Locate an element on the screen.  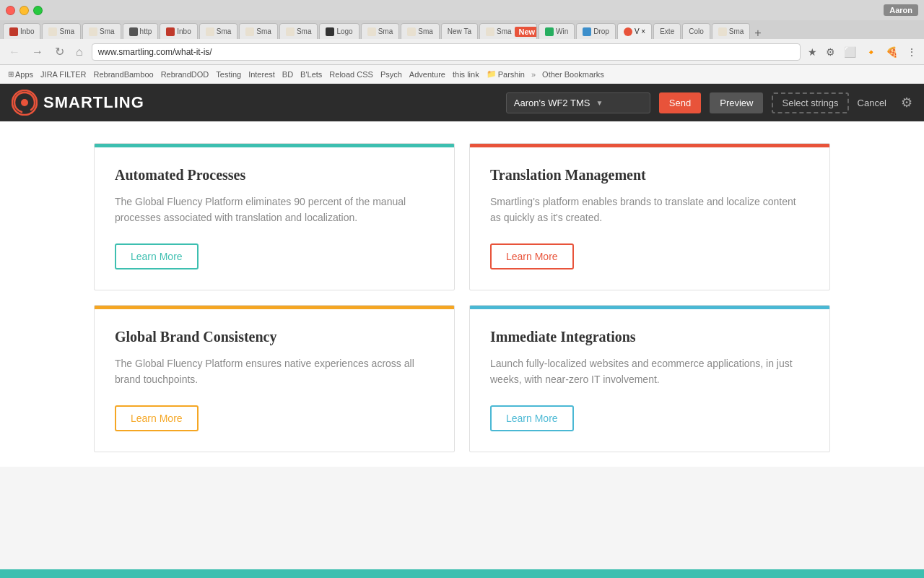
card-immediate-integrations: Immediate Integrations Launch fully-loca… is located at coordinates (650, 379).